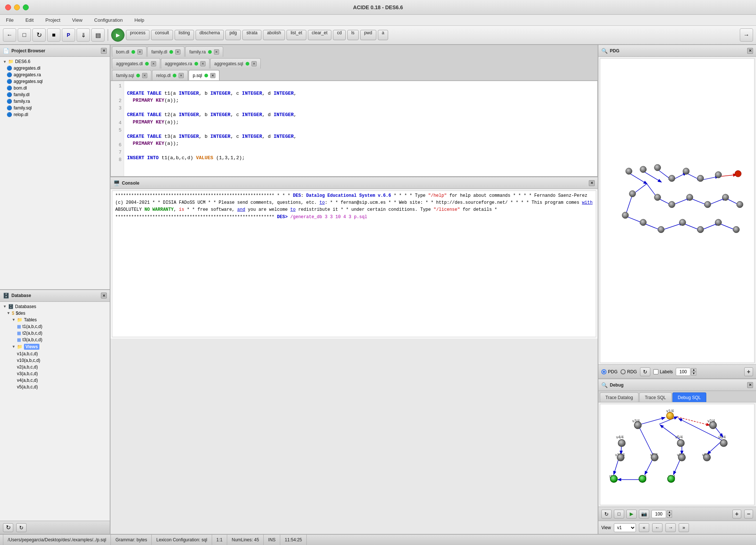 This screenshot has height=545, width=756. I want to click on tab-family-sql: family.sql ✕, so click(132, 75).